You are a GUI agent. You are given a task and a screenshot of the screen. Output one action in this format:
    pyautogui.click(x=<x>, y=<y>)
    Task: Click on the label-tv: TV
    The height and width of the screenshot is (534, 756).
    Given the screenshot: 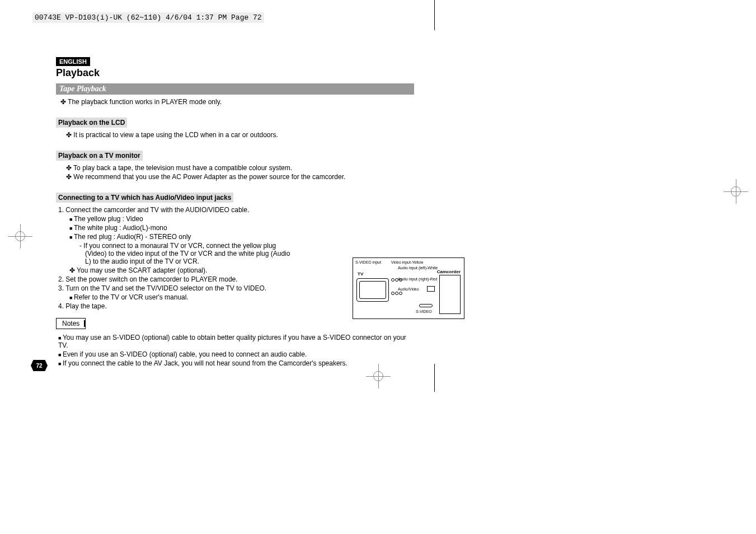 What is the action you would take?
    pyautogui.click(x=360, y=274)
    